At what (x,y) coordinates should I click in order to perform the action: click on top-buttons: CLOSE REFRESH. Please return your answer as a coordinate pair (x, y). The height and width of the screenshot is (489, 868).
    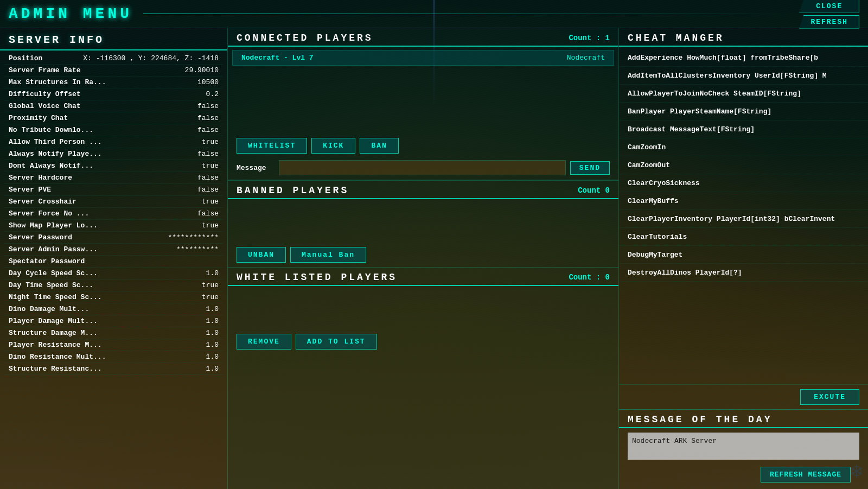
    Looking at the image, I should click on (829, 14).